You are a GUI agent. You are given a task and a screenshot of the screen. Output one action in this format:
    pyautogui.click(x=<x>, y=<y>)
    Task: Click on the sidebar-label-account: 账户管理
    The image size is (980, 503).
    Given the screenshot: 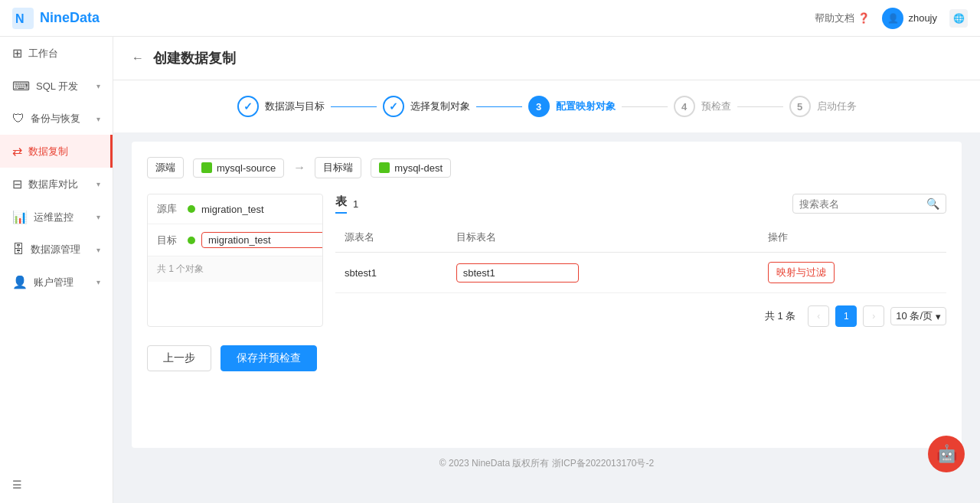 What is the action you would take?
    pyautogui.click(x=54, y=283)
    